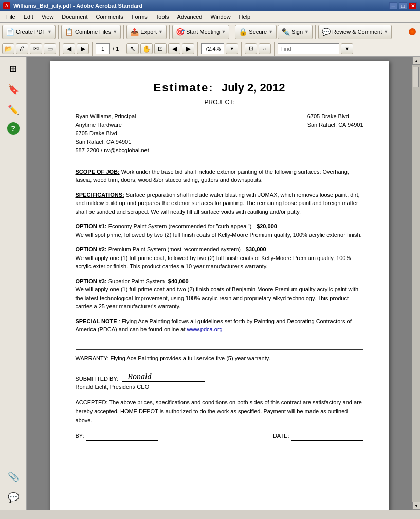  What do you see at coordinates (80, 436) in the screenshot?
I see `by-label: BY:` at bounding box center [80, 436].